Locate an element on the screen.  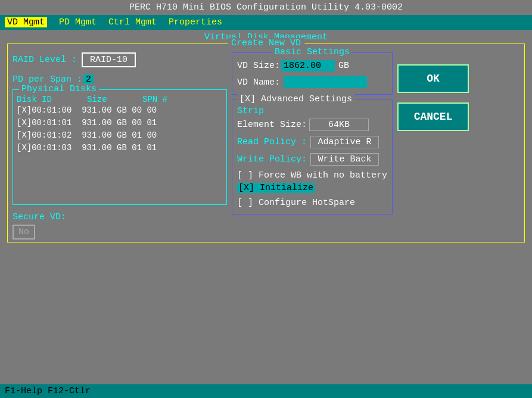
col-size: Size is located at coordinates (112, 100).